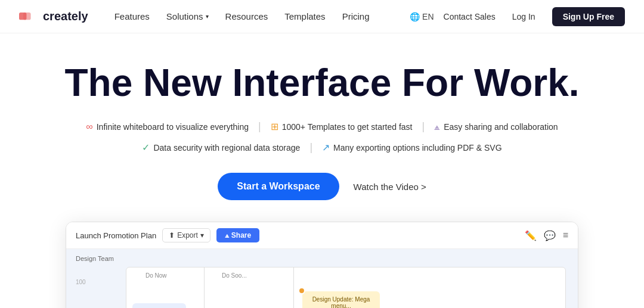 This screenshot has width=644, height=308. What do you see at coordinates (186, 235) in the screenshot?
I see `export-button: ⬆ Export ▾` at bounding box center [186, 235].